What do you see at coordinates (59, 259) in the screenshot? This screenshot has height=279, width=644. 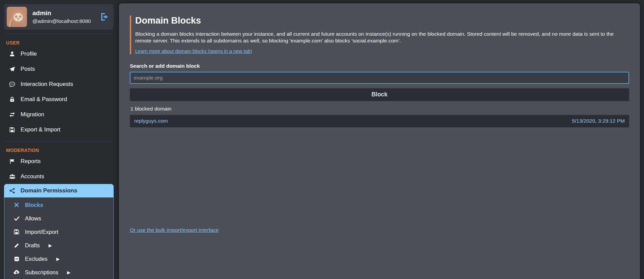 I see `sidebar-item-excludes: Excludes ▶` at bounding box center [59, 259].